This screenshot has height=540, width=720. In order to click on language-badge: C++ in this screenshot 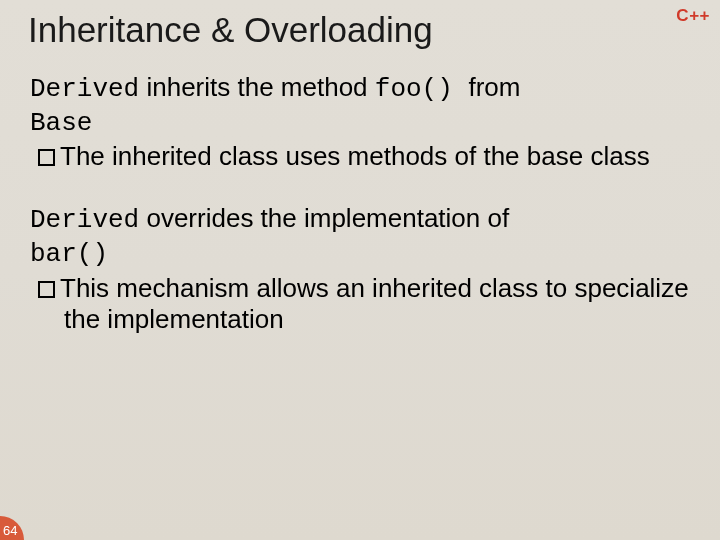, I will do `click(693, 16)`.